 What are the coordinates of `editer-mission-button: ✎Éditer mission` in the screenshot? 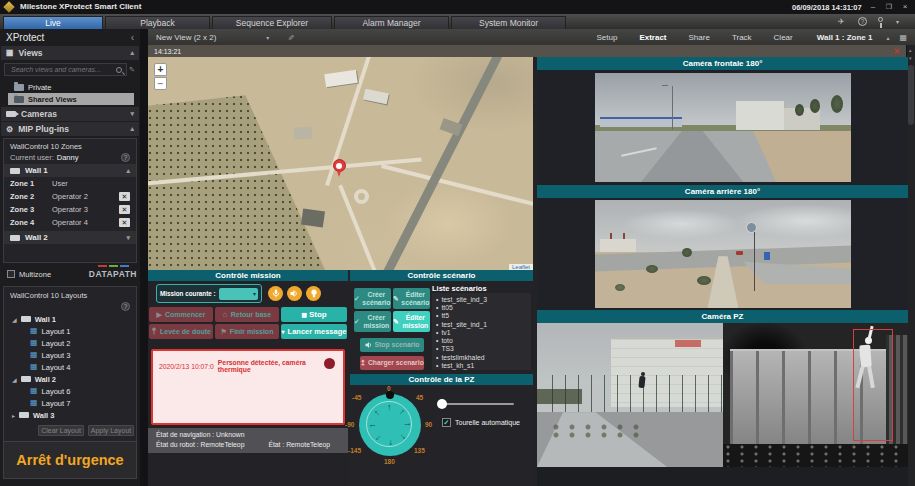 It's located at (412, 322).